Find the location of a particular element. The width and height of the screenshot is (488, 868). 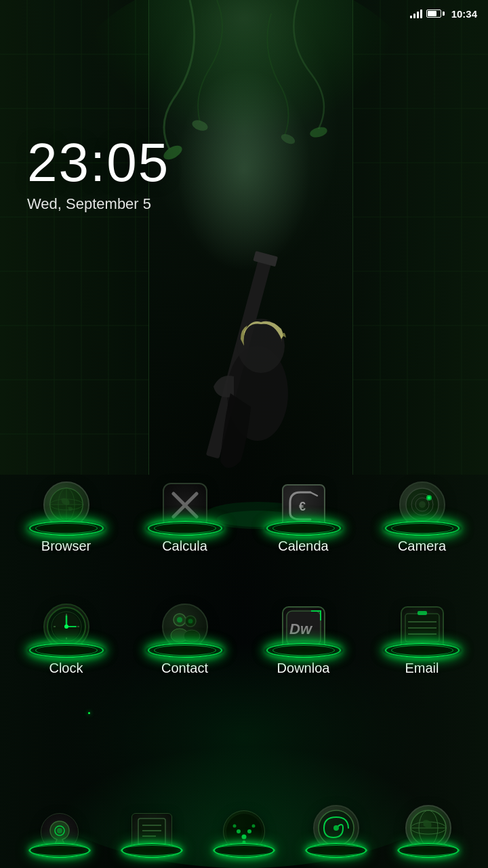

camera-icon-wrapper is located at coordinates (422, 502).